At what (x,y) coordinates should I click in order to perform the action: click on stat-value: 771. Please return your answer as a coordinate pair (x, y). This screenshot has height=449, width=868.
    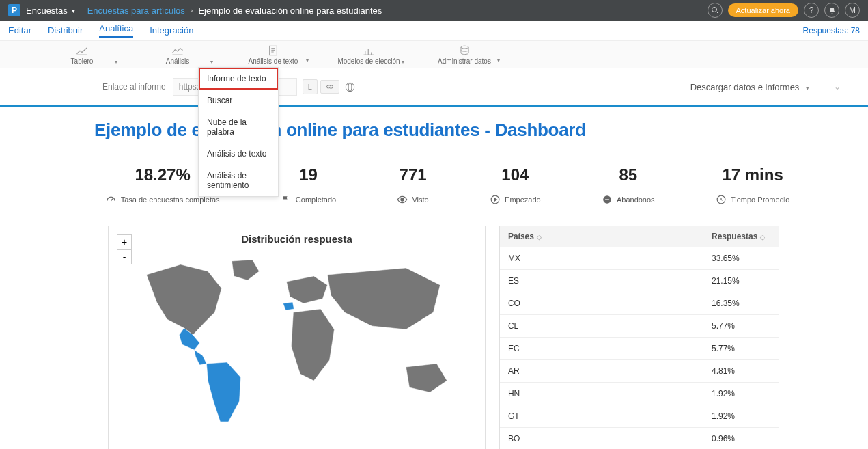
    Looking at the image, I should click on (413, 175).